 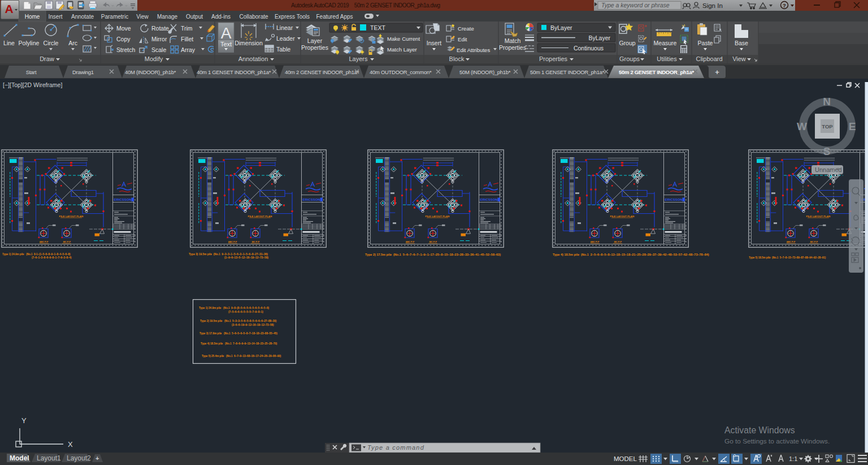 What do you see at coordinates (234, 72) in the screenshot?
I see `svg-text: 40m 1 GENSET INDOOR_ph1a*` at bounding box center [234, 72].